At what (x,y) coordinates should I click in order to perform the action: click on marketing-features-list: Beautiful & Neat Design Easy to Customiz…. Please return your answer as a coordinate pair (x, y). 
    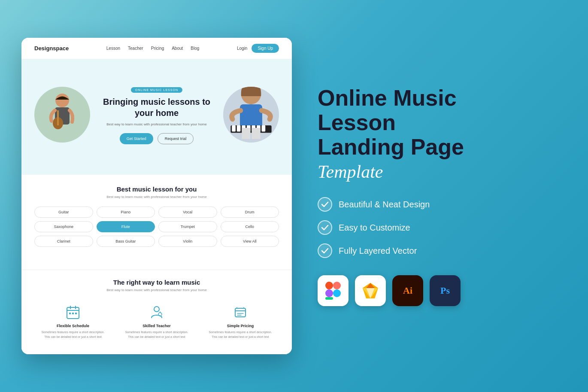
    Looking at the image, I should click on (442, 228).